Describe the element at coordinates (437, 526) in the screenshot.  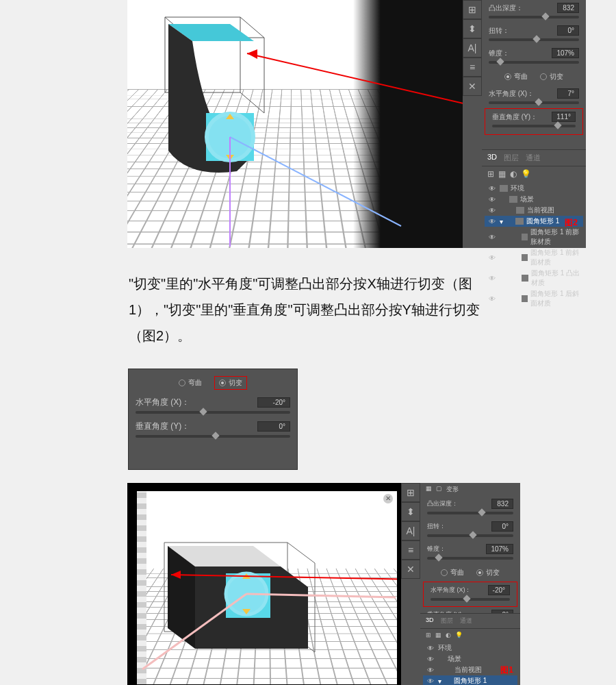
I see `twist-label: 扭转：` at that location.